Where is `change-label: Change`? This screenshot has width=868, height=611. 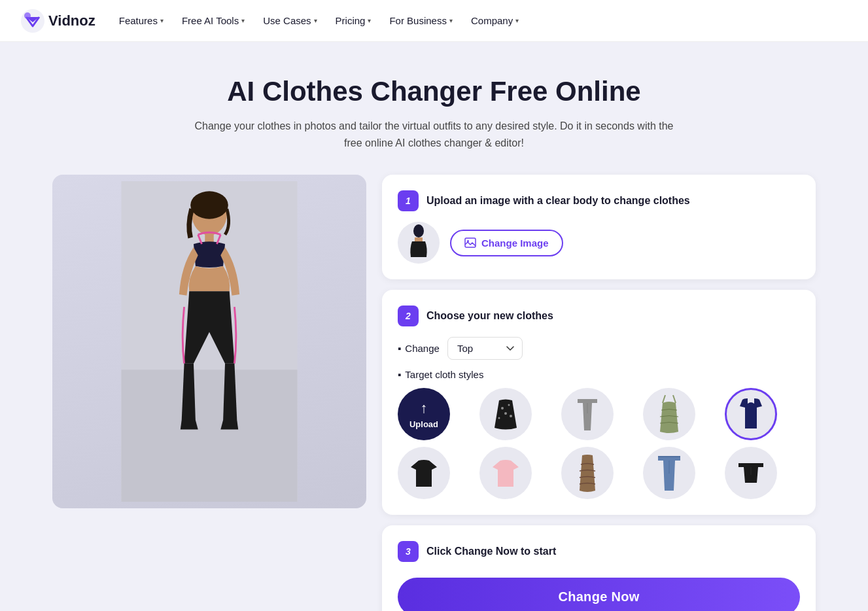 change-label: Change is located at coordinates (419, 348).